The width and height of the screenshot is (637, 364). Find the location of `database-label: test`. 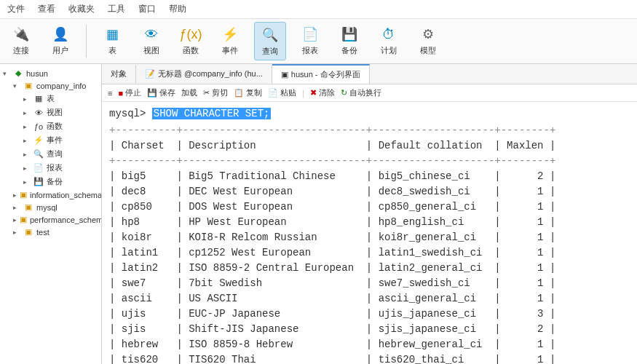

database-label: test is located at coordinates (43, 232).